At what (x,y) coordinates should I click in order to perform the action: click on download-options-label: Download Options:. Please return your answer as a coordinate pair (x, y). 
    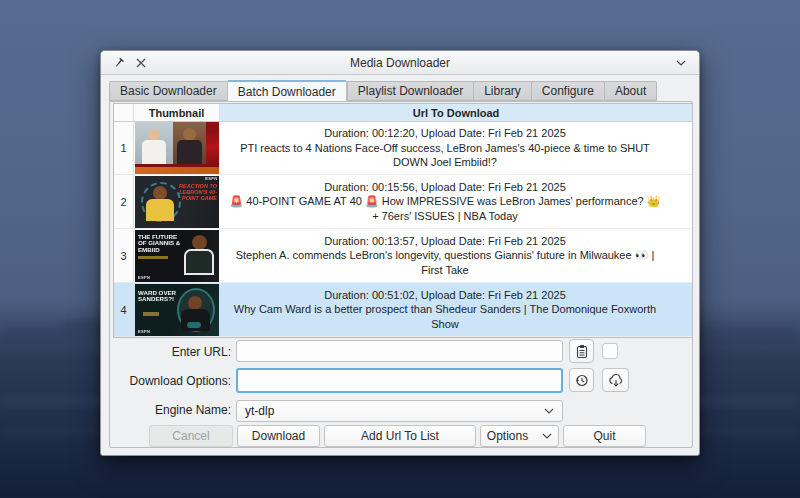
    Looking at the image, I should click on (174, 381).